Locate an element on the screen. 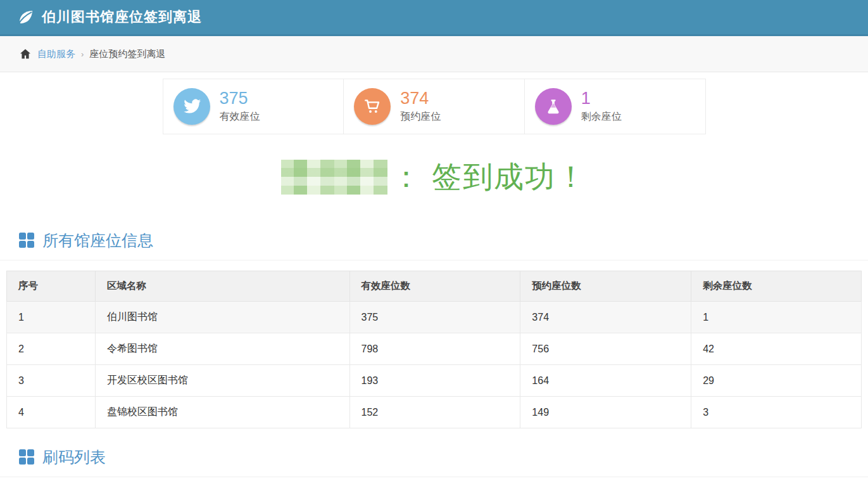 This screenshot has width=868, height=481. stat-label-valid: 有效座位 is located at coordinates (240, 117).